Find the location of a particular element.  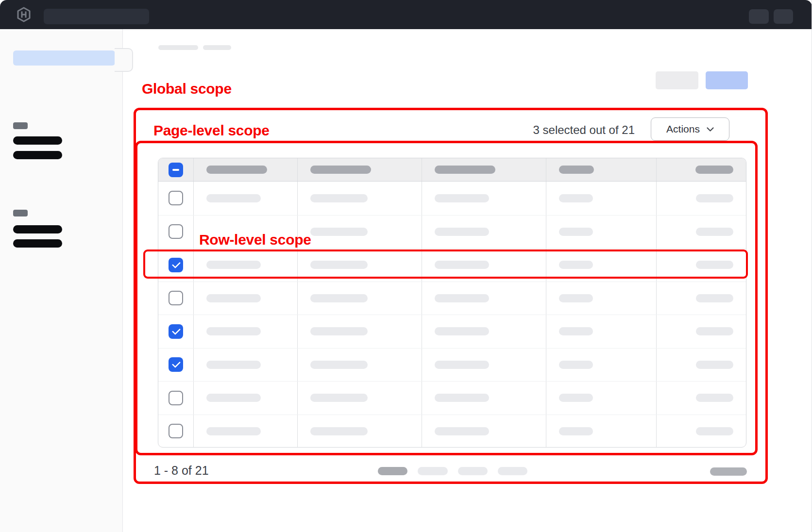

sidebar-collapse-toggle is located at coordinates (124, 60).